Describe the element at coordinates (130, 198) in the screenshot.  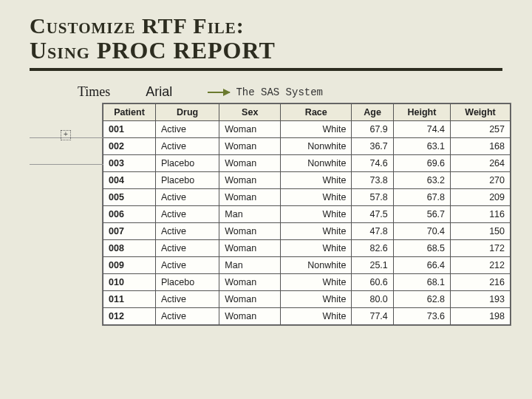
I see `cell-patient: 005` at that location.